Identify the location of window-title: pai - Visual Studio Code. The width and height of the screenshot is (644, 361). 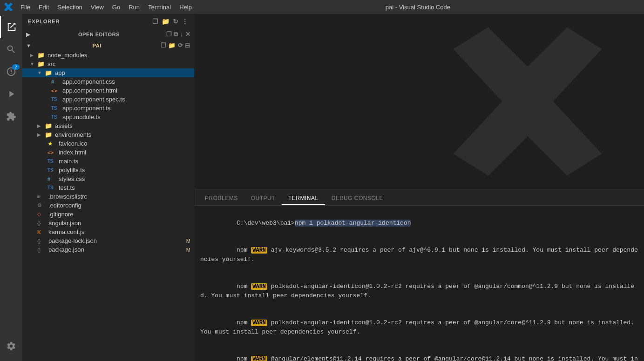
(418, 7).